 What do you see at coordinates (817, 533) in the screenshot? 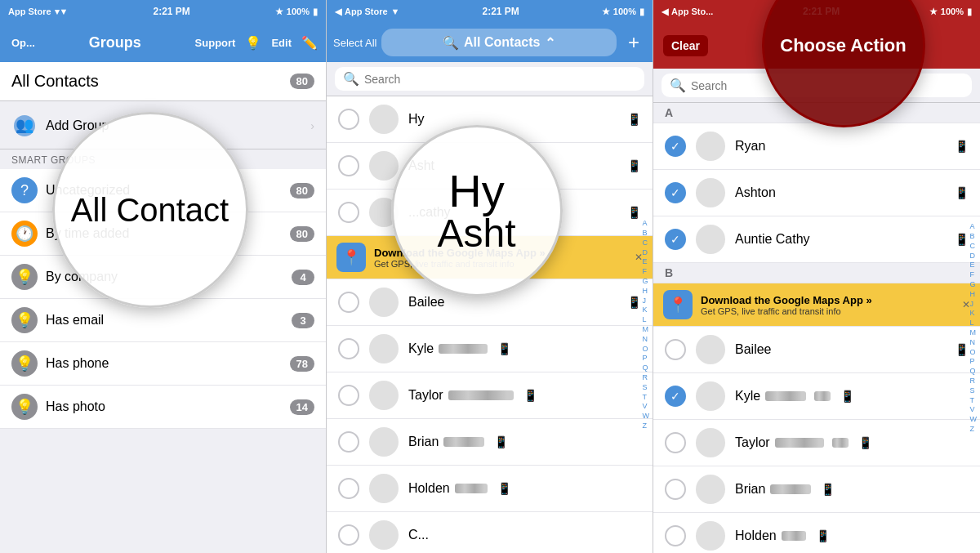
I see `contact-row-holden-3: Holden 📱` at bounding box center [817, 533].